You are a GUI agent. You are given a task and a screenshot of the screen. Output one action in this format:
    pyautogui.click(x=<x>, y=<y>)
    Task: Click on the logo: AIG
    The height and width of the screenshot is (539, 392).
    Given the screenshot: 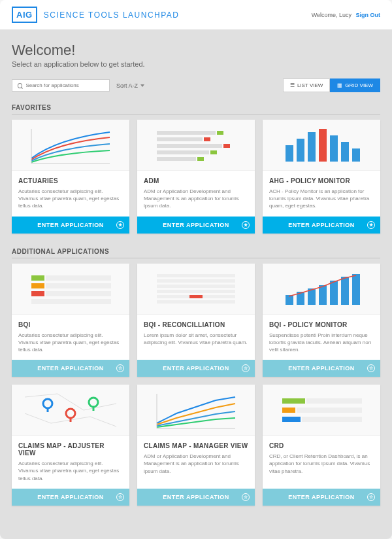 What is the action you would take?
    pyautogui.click(x=25, y=14)
    